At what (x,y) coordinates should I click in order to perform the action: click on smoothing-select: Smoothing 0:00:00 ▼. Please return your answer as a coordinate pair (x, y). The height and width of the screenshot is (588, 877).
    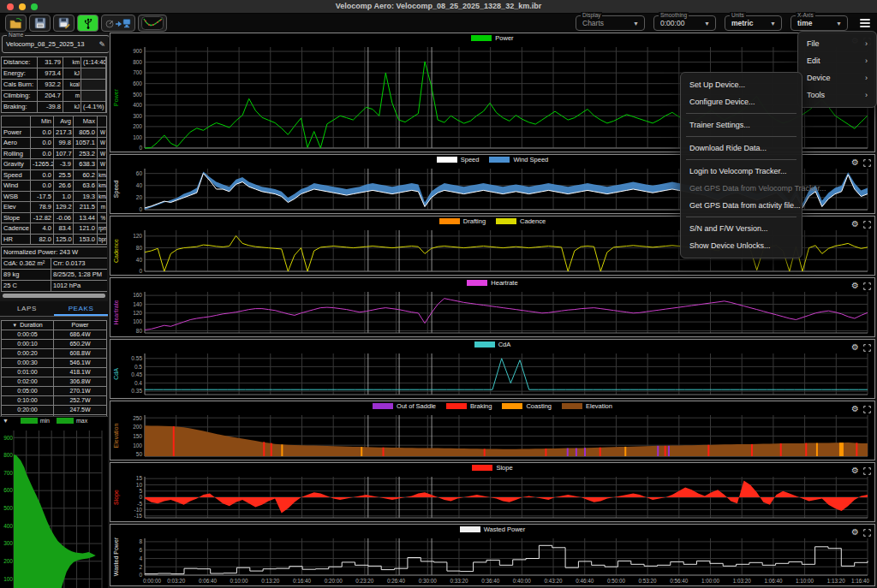
    Looking at the image, I should click on (685, 23).